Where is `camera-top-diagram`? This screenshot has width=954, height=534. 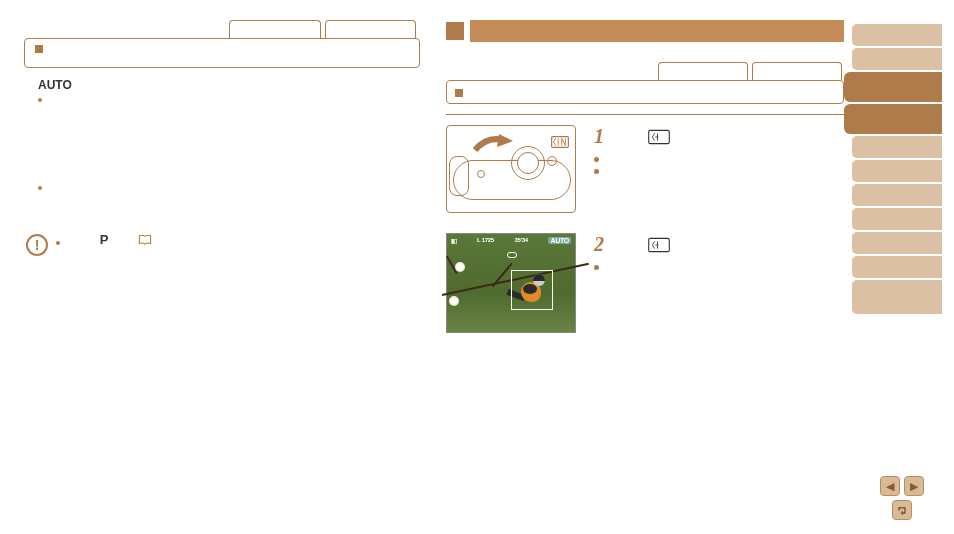 camera-top-diagram is located at coordinates (511, 169).